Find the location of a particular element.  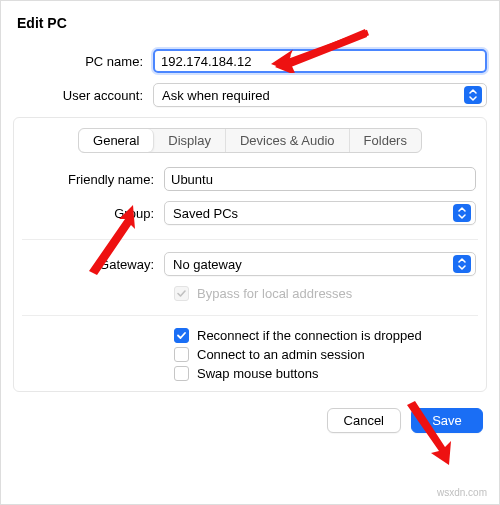

admin-checkbox is located at coordinates (182, 354).